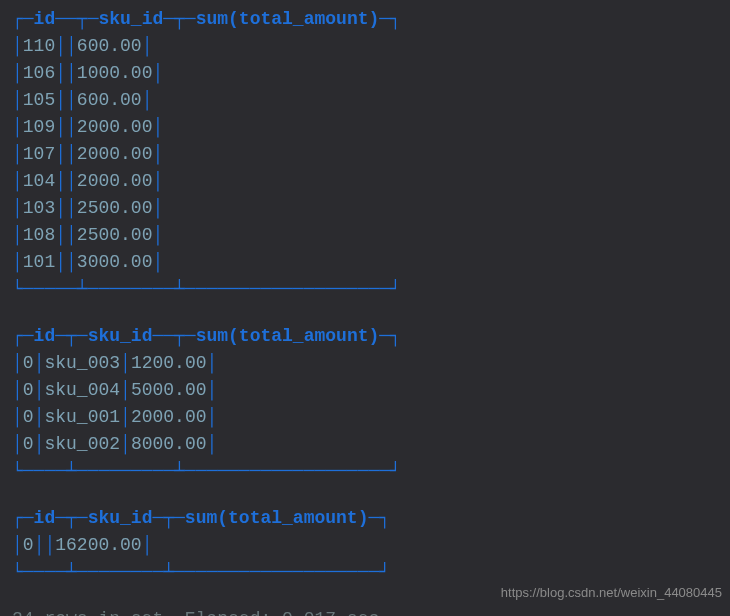  What do you see at coordinates (206, 472) in the screenshot?
I see `table-footer: └────┴─────────┴───────────────────┘` at bounding box center [206, 472].